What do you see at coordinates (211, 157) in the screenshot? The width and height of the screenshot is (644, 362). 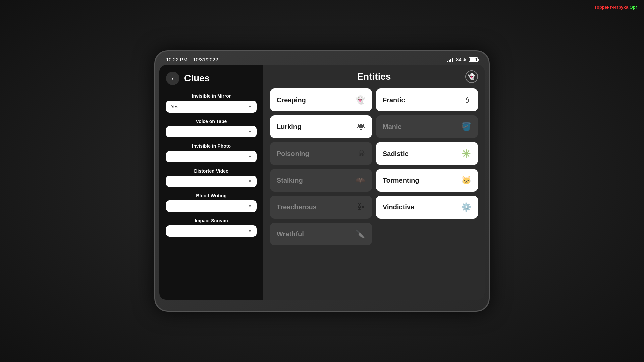 I see `clue-select-invisible-photo: ▼` at bounding box center [211, 157].